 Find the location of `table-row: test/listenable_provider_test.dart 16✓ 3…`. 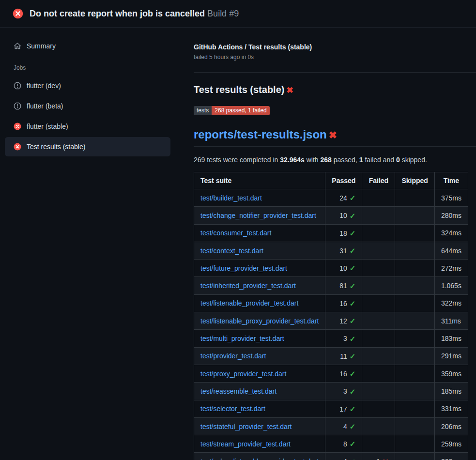

table-row: test/listenable_provider_test.dart 16✓ 3… is located at coordinates (331, 303).